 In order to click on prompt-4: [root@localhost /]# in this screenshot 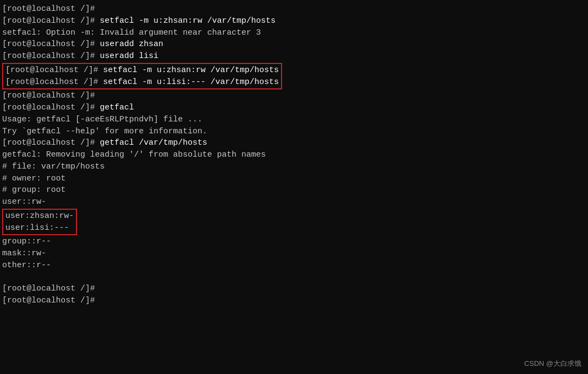, I will do `click(51, 44)`.